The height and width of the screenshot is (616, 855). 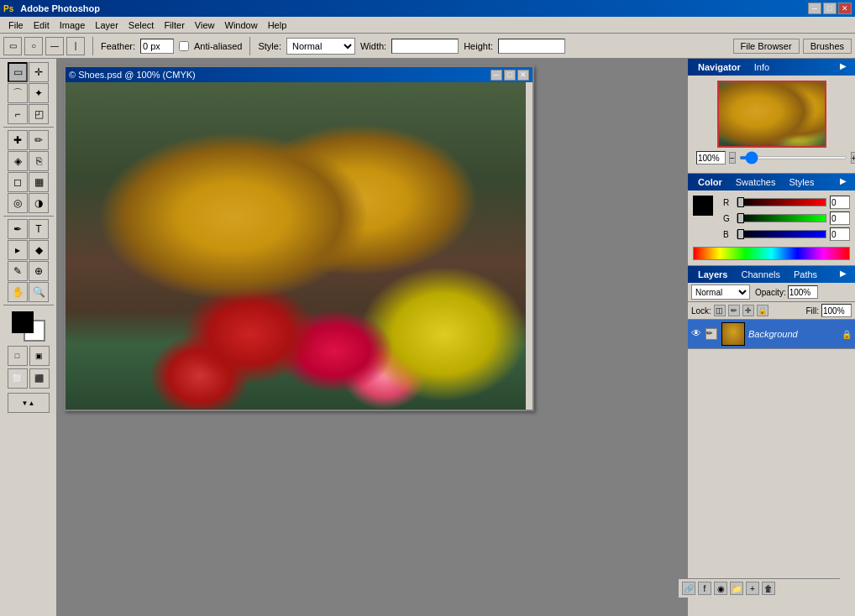 What do you see at coordinates (719, 67) in the screenshot?
I see `navigator-tab: Navigator` at bounding box center [719, 67].